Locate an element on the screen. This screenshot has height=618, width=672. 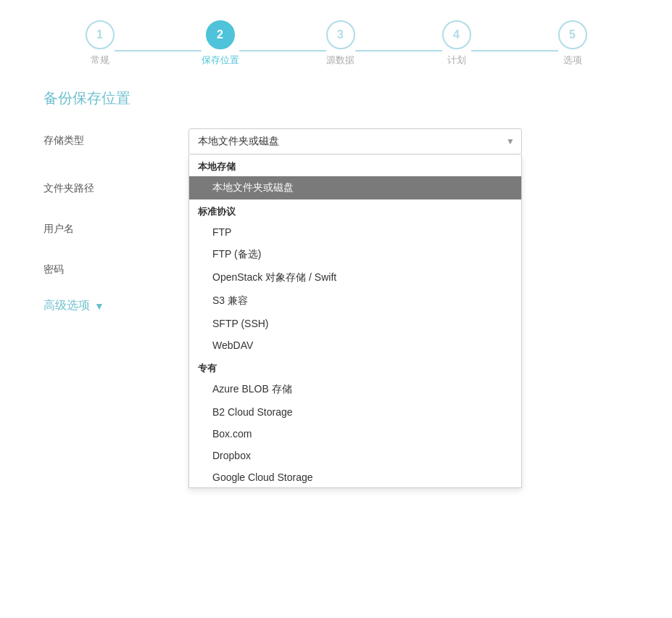
step-4-label: 计划 is located at coordinates (457, 60).